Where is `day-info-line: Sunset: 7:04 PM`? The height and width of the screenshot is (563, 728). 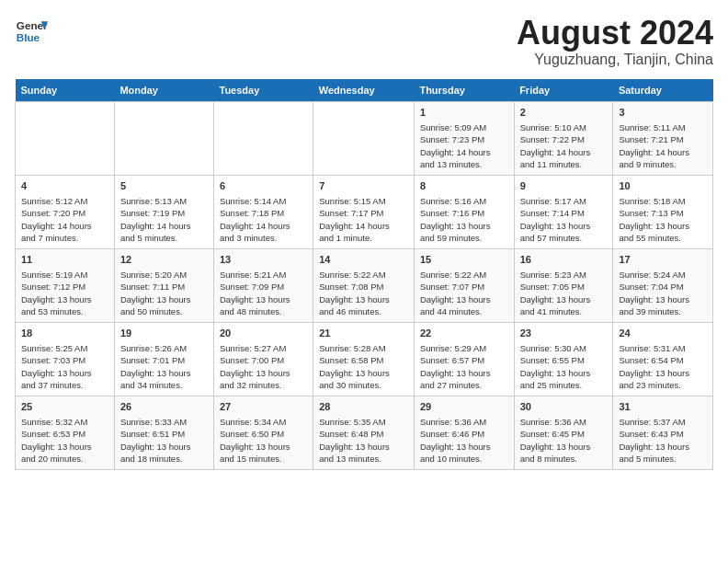 day-info-line: Sunset: 7:04 PM is located at coordinates (663, 287).